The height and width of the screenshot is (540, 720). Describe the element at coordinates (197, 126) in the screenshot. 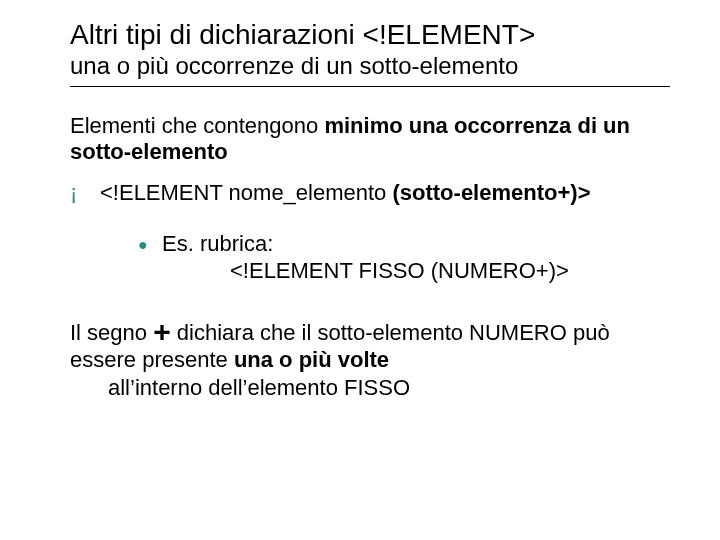

I see `intro-text: Elementi che contengono` at that location.